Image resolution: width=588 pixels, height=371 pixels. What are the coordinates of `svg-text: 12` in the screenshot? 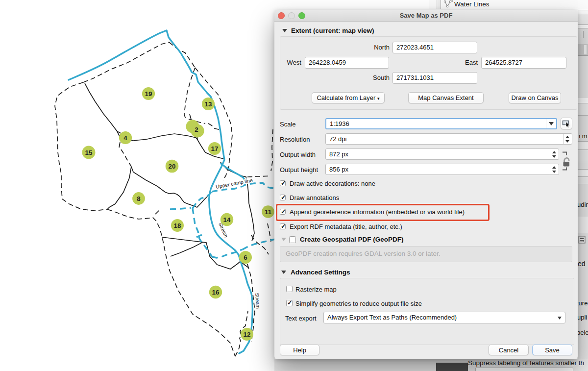 It's located at (247, 334).